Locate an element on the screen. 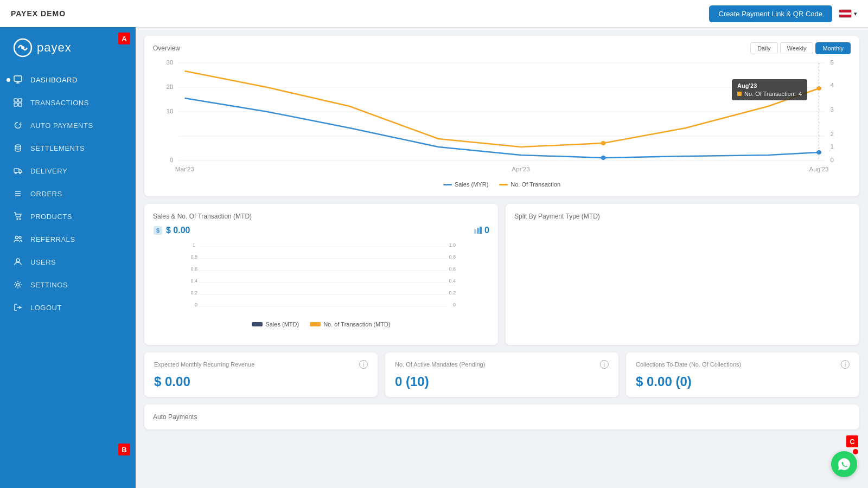 The height and width of the screenshot is (488, 868). sidebar-label-users: USERS is located at coordinates (43, 262).